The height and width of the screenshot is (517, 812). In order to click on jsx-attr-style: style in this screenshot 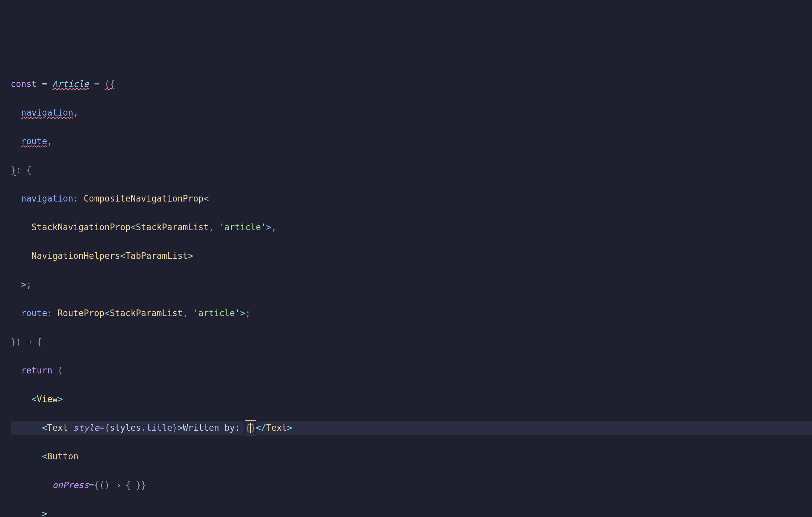, I will do `click(86, 428)`.